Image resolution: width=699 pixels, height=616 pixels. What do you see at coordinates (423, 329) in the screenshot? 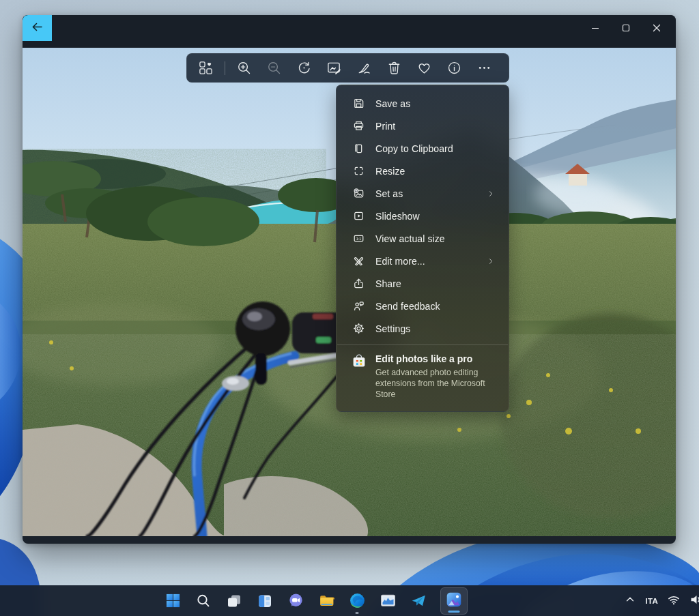
I see `menu-item-settings: Settings` at bounding box center [423, 329].